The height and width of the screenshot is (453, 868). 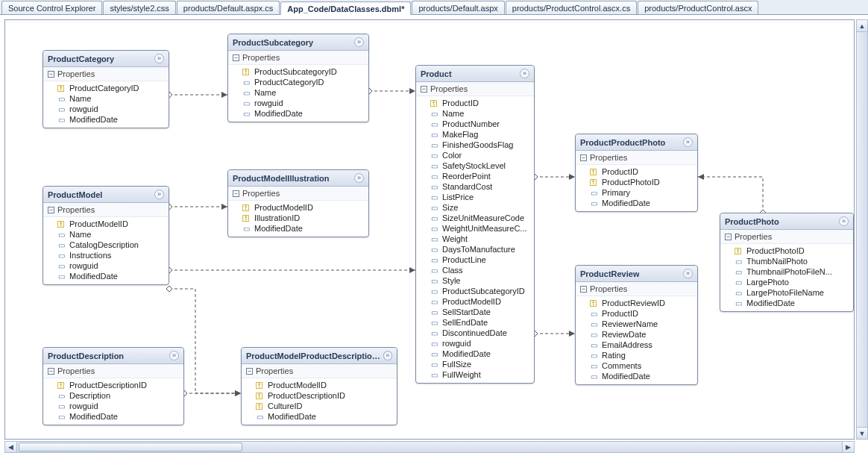 I want to click on property-row: ⚿ProductCategoryID, so click(x=106, y=88).